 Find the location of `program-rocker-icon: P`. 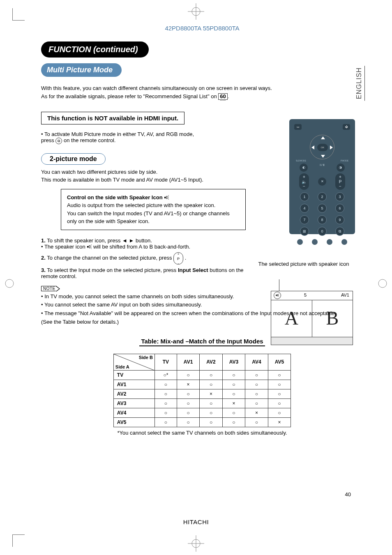

program-rocker-icon: P is located at coordinates (178, 258).